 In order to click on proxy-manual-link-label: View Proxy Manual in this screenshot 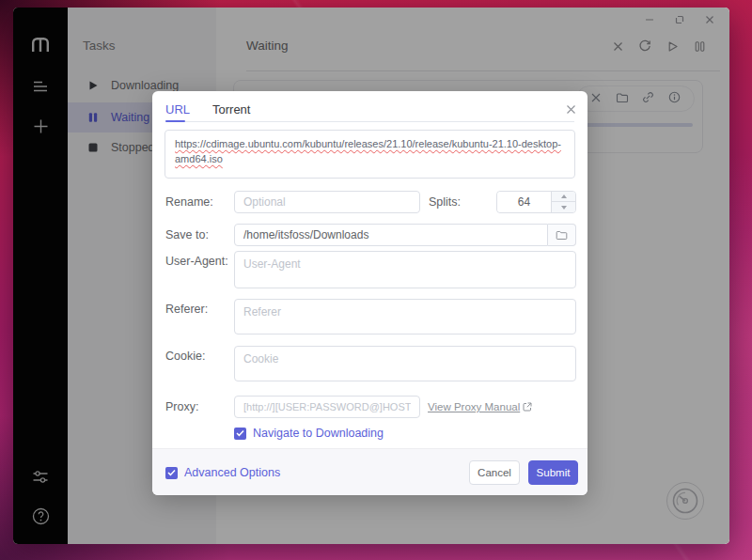, I will do `click(474, 407)`.